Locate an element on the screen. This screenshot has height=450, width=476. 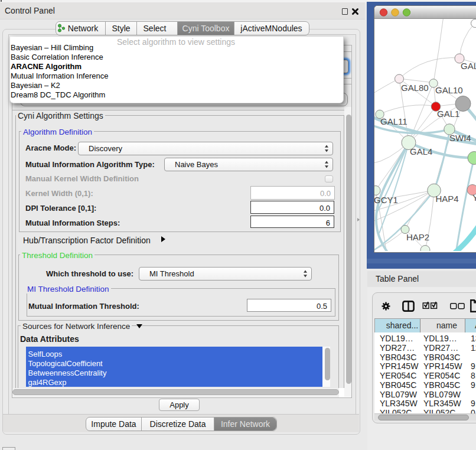
svg-text: HAP2 is located at coordinates (418, 237).